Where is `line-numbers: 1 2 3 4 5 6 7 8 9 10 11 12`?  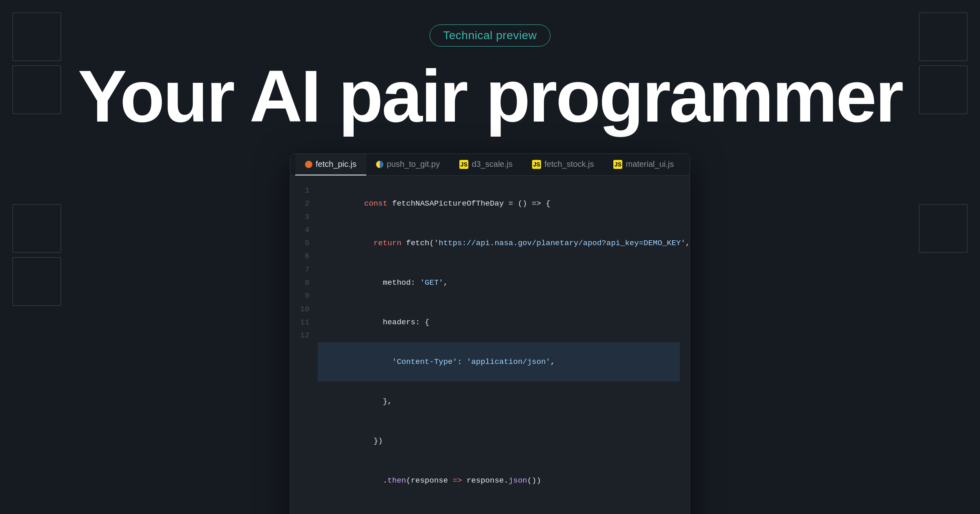
line-numbers: 1 2 3 4 5 6 7 8 9 10 11 12 is located at coordinates (304, 349).